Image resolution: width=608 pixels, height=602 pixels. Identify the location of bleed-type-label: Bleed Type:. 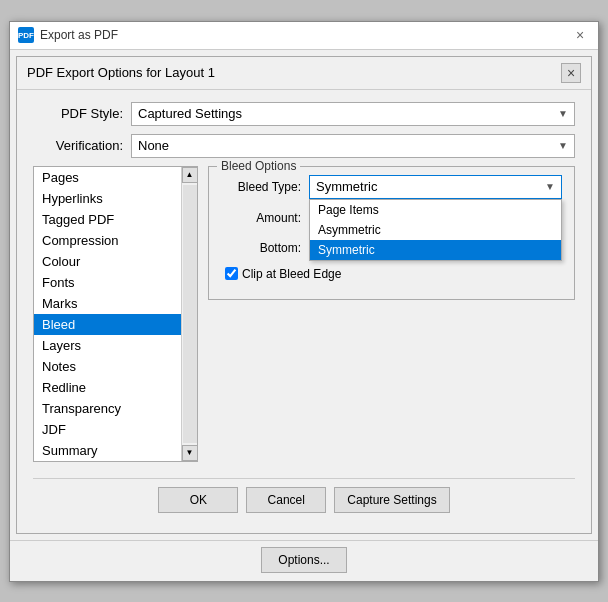
(261, 187).